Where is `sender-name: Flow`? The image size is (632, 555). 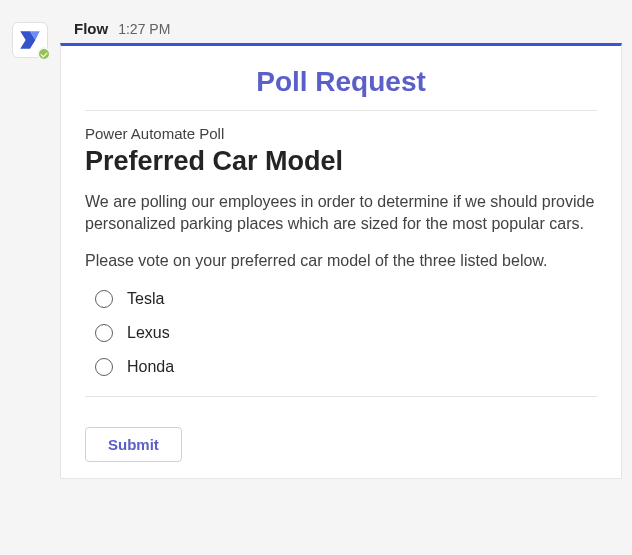
sender-name: Flow is located at coordinates (91, 28).